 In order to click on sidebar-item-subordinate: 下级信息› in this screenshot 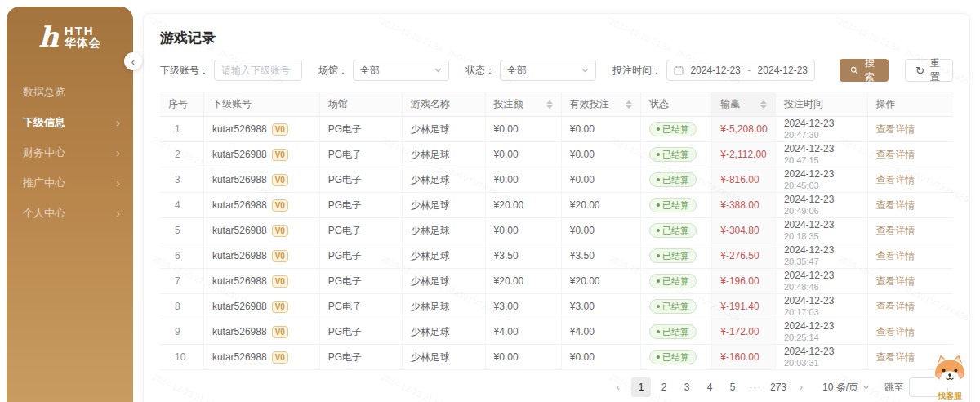, I will do `click(70, 123)`.